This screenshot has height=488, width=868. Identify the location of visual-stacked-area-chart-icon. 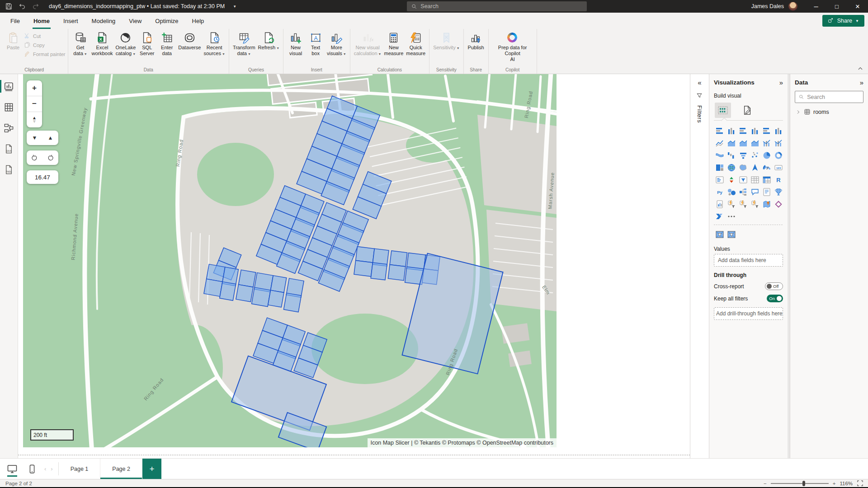
(743, 143).